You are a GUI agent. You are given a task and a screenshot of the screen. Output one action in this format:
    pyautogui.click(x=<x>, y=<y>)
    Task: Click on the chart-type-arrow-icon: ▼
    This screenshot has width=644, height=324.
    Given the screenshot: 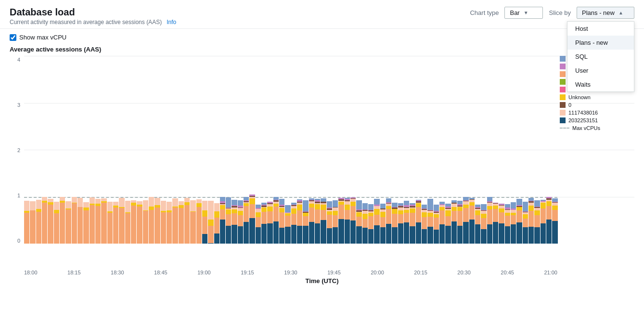 What is the action you would take?
    pyautogui.click(x=526, y=13)
    